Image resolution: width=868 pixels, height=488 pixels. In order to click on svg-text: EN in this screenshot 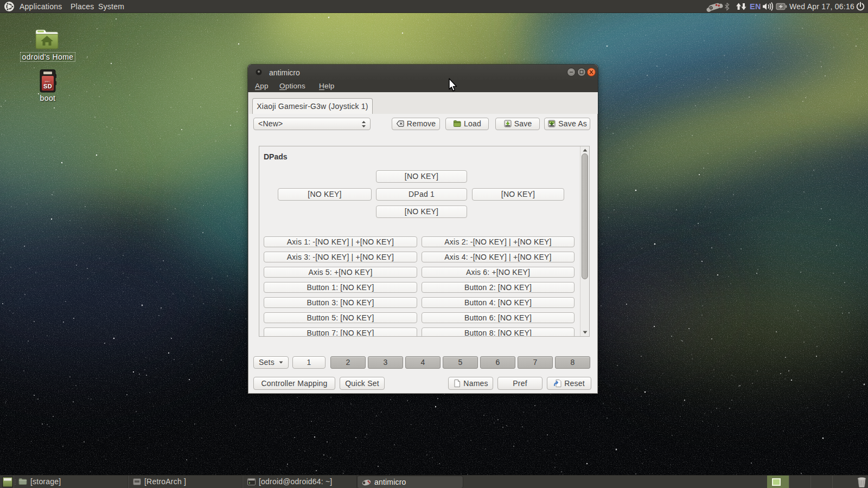, I will do `click(755, 7)`.